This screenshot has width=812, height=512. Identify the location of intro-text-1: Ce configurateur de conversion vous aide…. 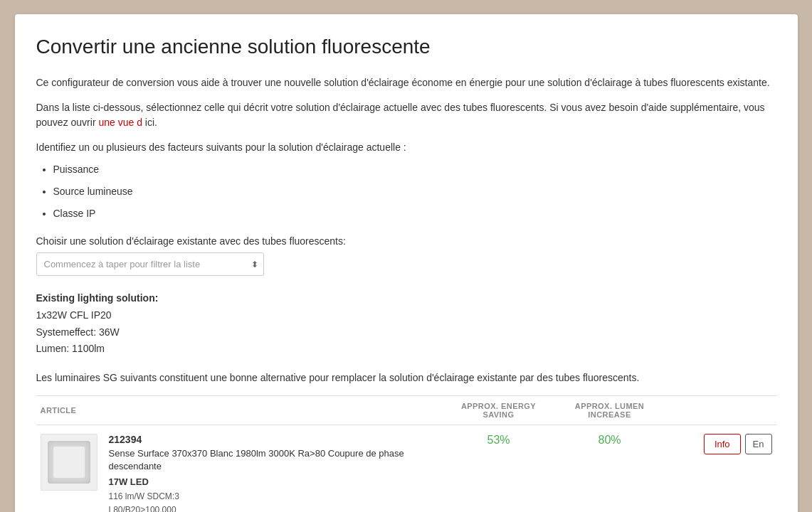
(406, 82).